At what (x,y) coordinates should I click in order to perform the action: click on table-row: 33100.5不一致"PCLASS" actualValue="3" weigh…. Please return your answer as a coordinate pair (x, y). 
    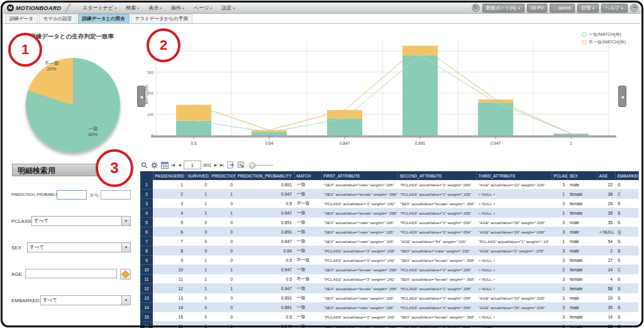
    Looking at the image, I should click on (389, 204).